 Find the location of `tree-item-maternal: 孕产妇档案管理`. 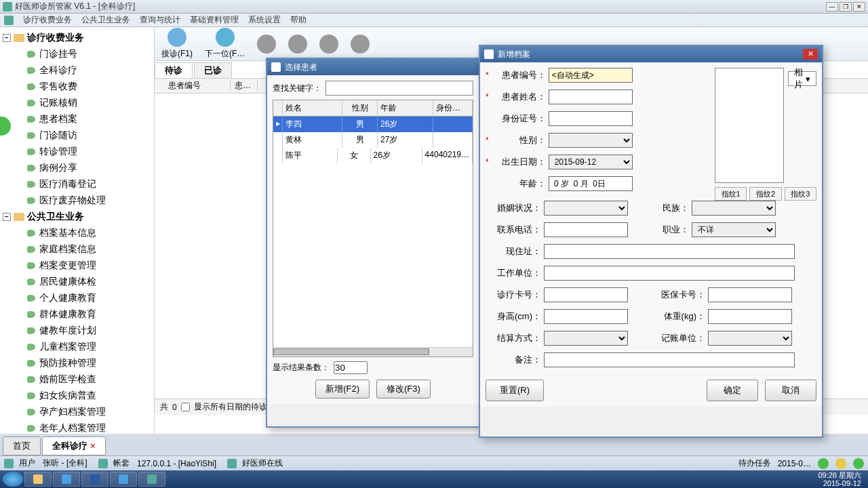

tree-item-maternal: 孕产妇档案管理 is located at coordinates (77, 412).